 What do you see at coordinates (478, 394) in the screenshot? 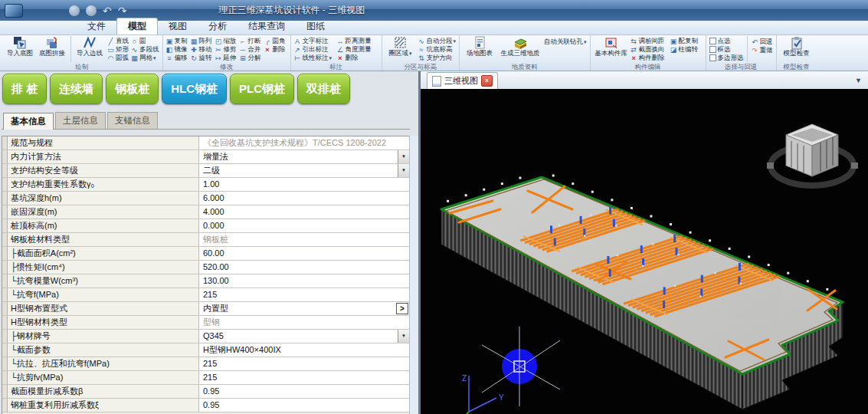
I see `ucs-axis-triad: Z Y` at bounding box center [478, 394].